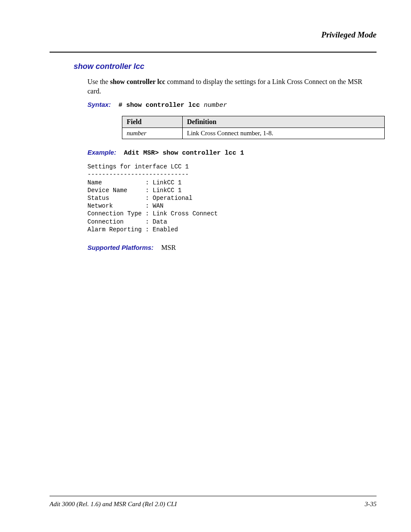 Image resolution: width=411 pixels, height=532 pixels. Describe the element at coordinates (161, 105) in the screenshot. I see `syntax-command: # show controller lcc` at that location.